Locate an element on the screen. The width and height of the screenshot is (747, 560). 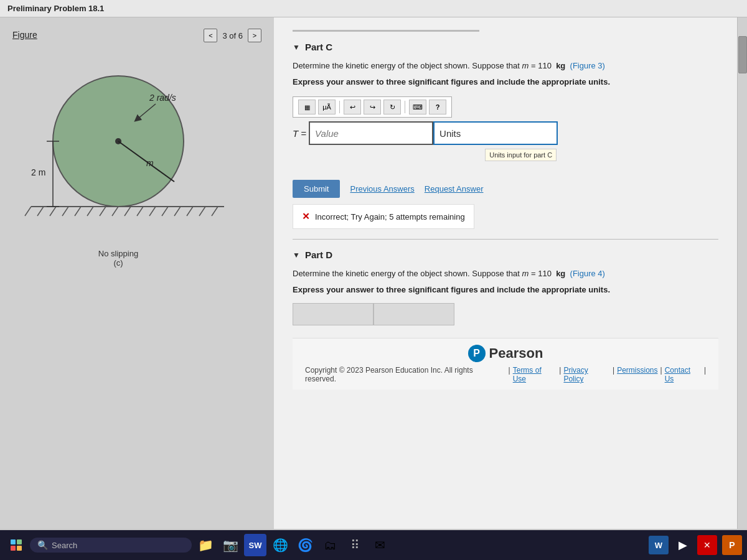
taskbar-apps-icon: ⠿ is located at coordinates (355, 545).